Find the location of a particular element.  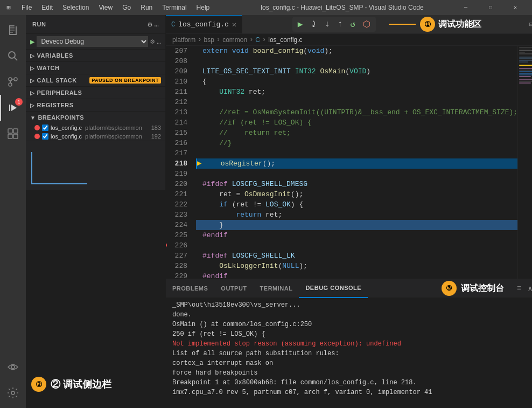

activity-extensions is located at coordinates (13, 134).